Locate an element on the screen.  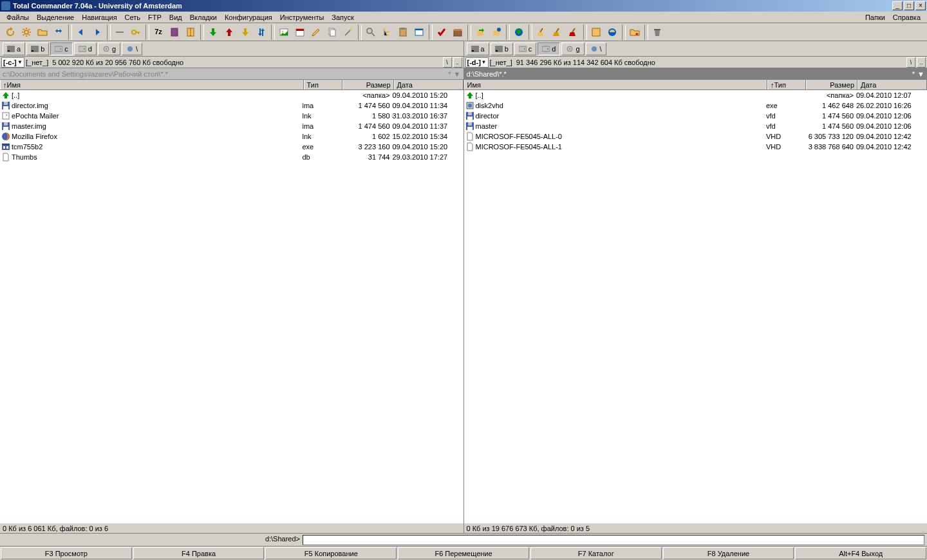
right-file-row: [..]<папка>09.04.2010 12:07 is located at coordinates (696, 95).